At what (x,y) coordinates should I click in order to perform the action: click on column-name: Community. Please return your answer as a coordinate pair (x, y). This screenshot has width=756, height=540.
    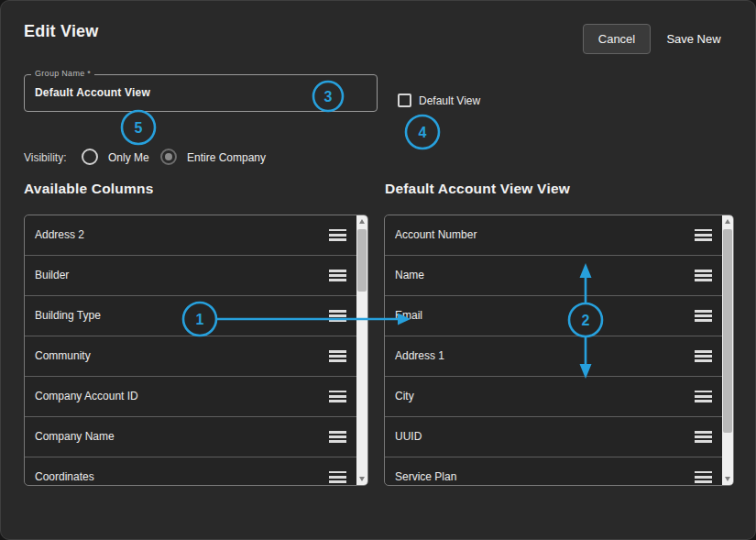
    Looking at the image, I should click on (62, 356).